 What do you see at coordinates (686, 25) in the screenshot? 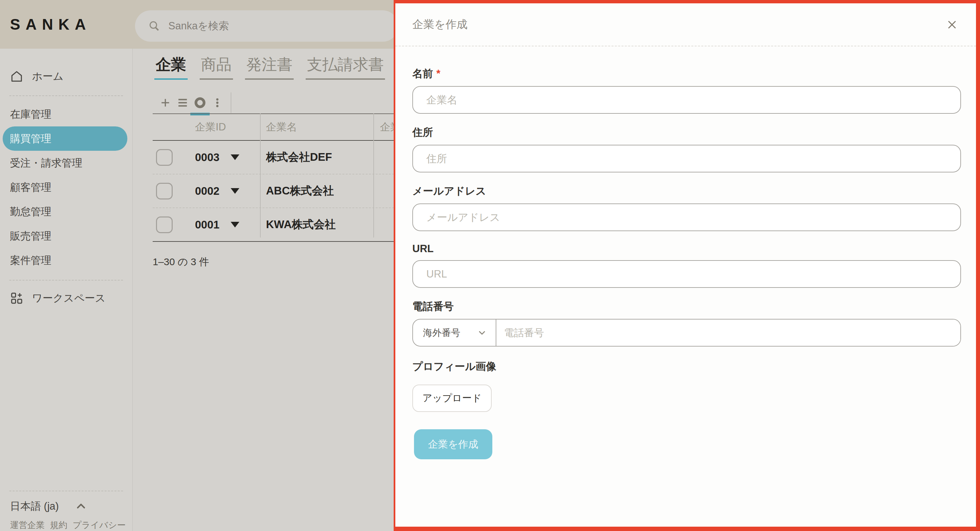
I see `modal-header: 企業を作成` at bounding box center [686, 25].